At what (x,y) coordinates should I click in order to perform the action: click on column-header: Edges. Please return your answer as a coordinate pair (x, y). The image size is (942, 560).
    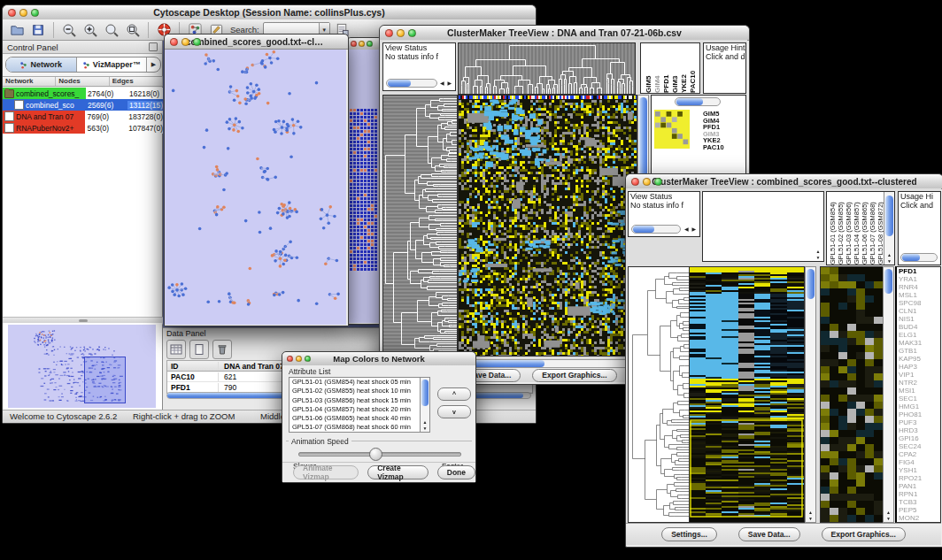
    Looking at the image, I should click on (136, 81).